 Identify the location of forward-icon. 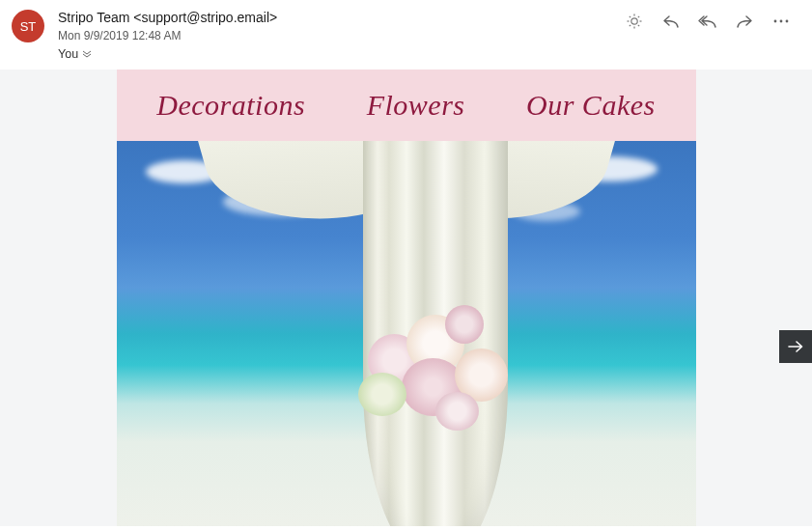
(744, 21).